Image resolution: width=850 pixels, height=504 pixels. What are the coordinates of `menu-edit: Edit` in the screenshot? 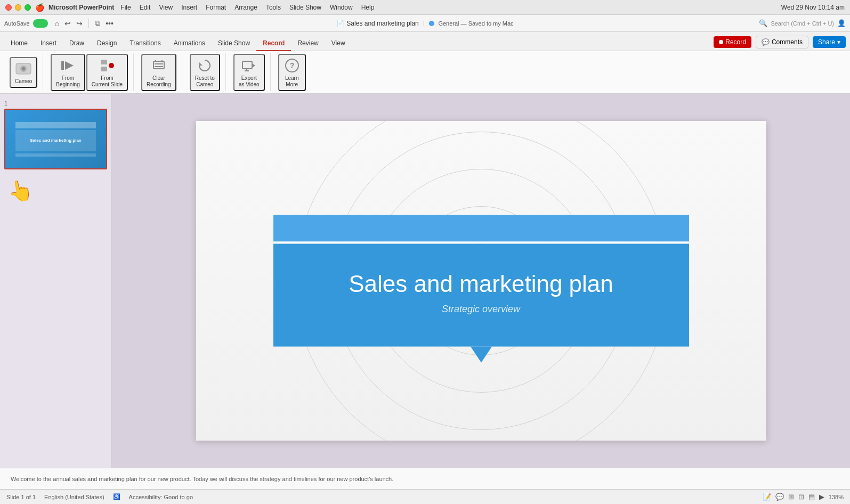 It's located at (145, 7).